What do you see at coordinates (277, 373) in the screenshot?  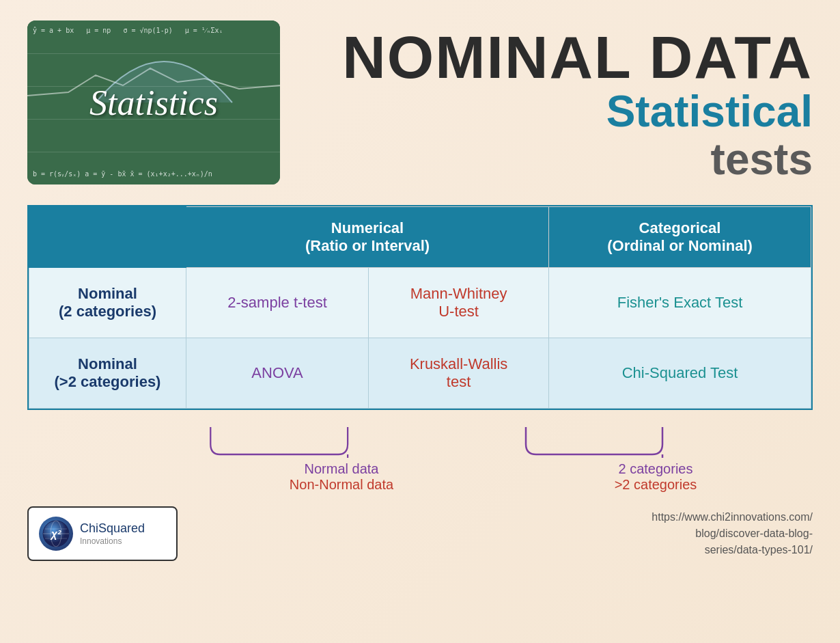 I see `row2-numerical-text: ANOVA` at bounding box center [277, 373].